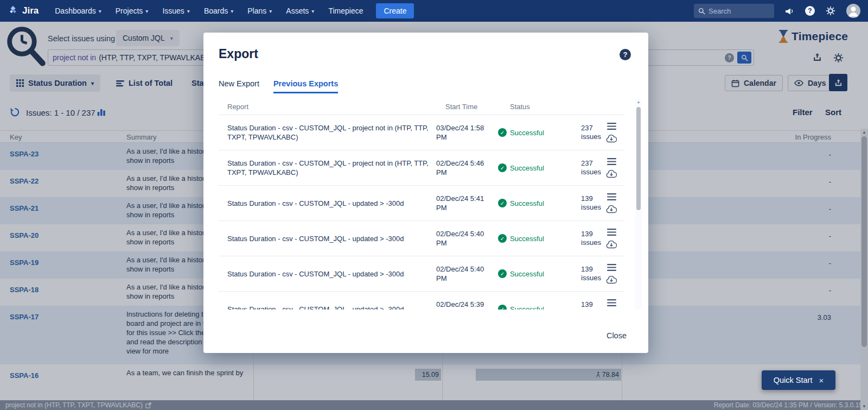 This screenshot has width=868, height=410. Describe the element at coordinates (239, 54) in the screenshot. I see `modal-title: Export` at that location.